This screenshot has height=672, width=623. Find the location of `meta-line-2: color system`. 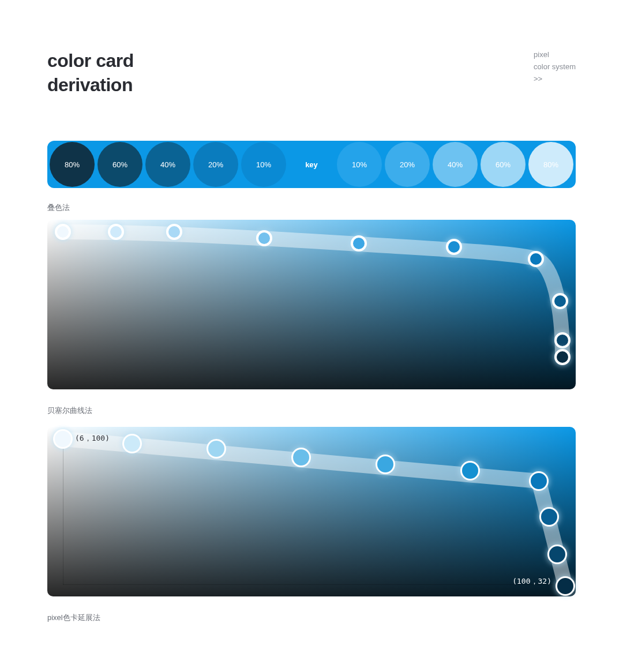

meta-line-2: color system is located at coordinates (555, 67).